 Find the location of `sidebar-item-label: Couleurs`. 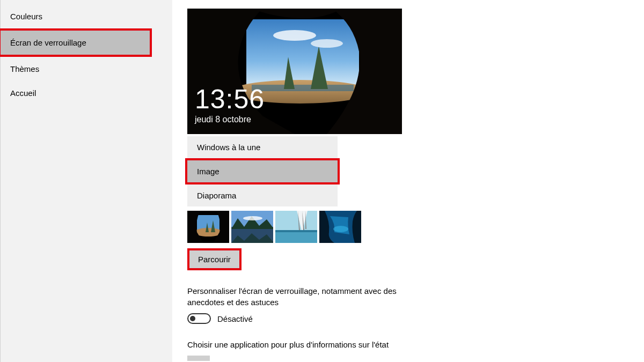

sidebar-item-label: Couleurs is located at coordinates (26, 16).